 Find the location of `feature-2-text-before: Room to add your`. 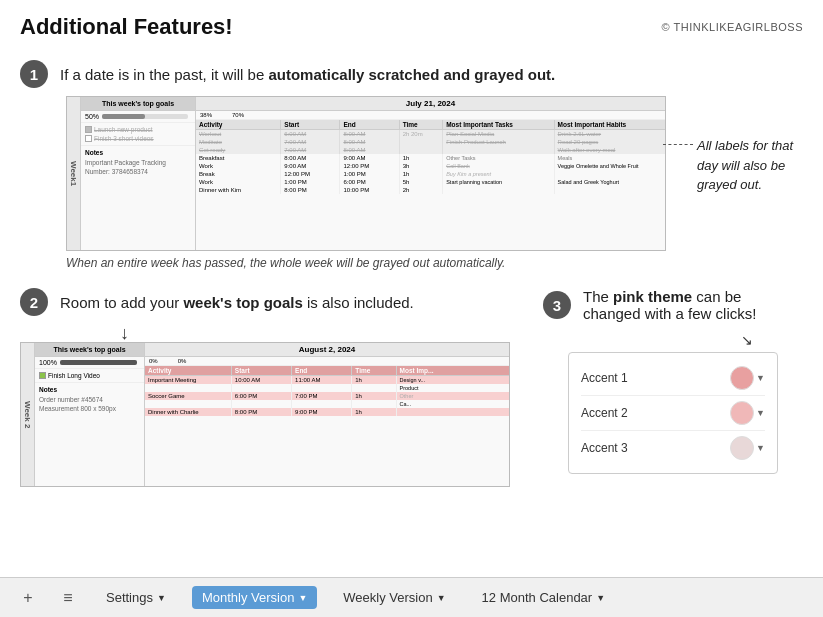

feature-2-text-before: Room to add your is located at coordinates (122, 302).